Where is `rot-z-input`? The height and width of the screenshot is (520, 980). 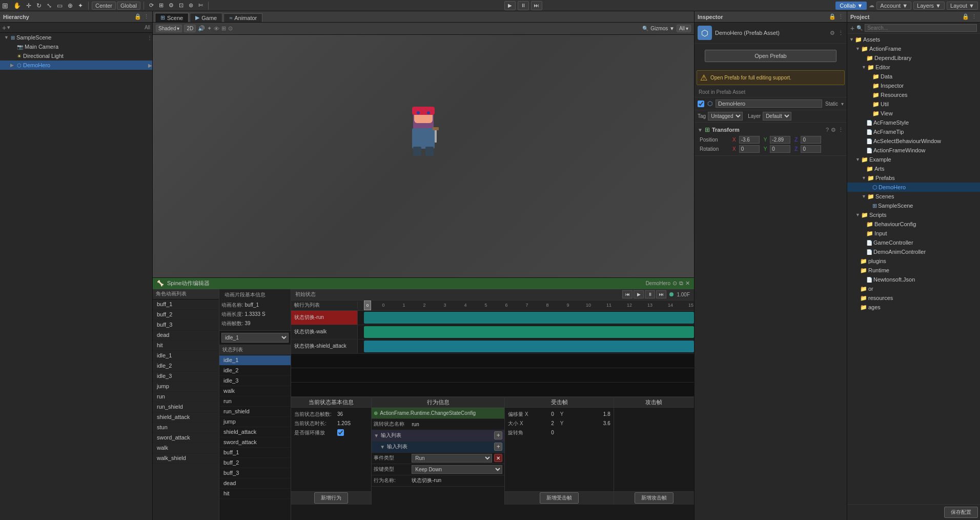 rot-z-input is located at coordinates (811, 149).